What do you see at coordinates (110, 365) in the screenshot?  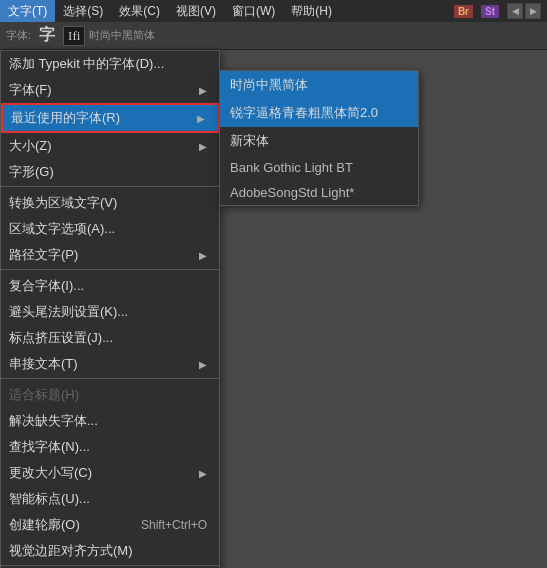 I see `threaded-item: 串接文本(T) ▶` at bounding box center [110, 365].